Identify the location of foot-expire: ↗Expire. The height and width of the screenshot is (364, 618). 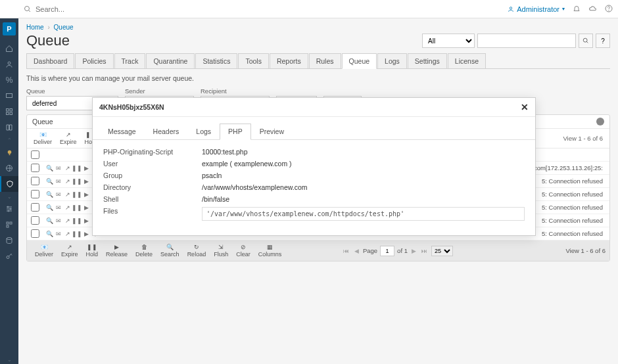
(70, 251).